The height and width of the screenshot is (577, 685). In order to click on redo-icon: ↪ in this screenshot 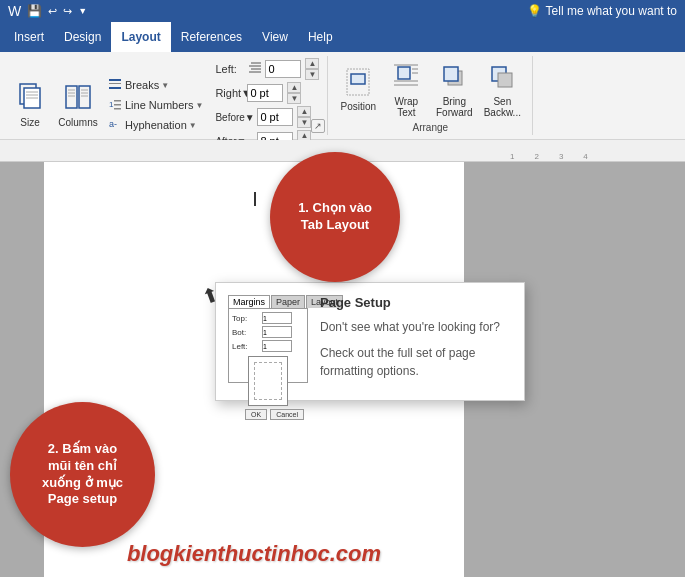, I will do `click(68, 12)`.